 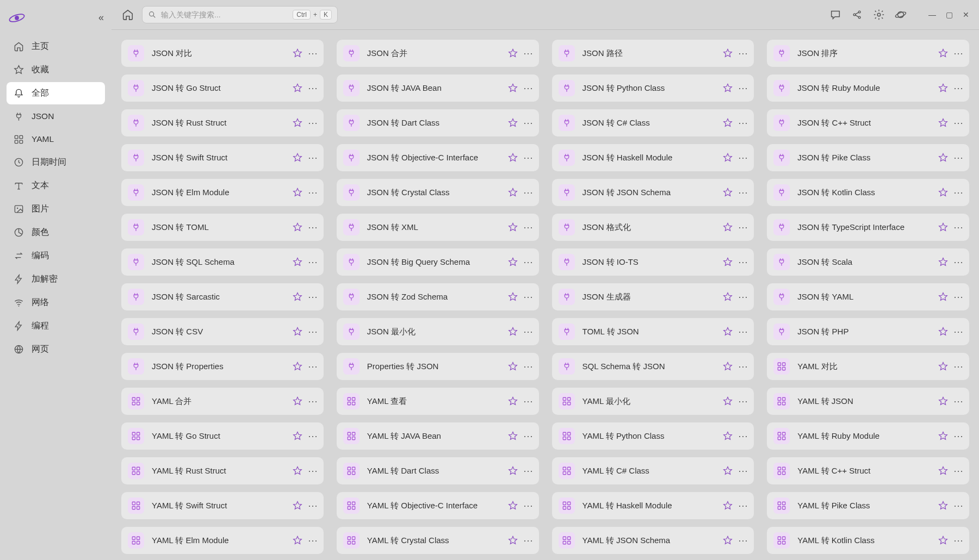 I want to click on share-icon, so click(x=857, y=15).